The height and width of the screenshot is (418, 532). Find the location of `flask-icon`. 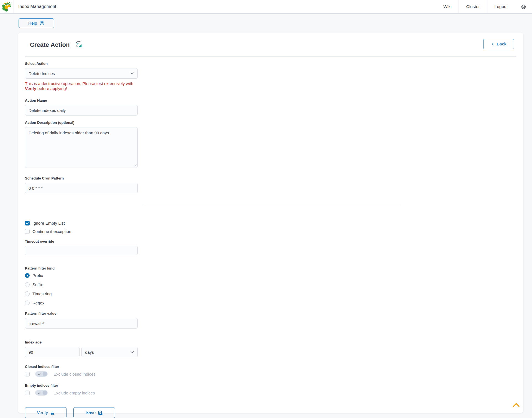

flask-icon is located at coordinates (53, 413).